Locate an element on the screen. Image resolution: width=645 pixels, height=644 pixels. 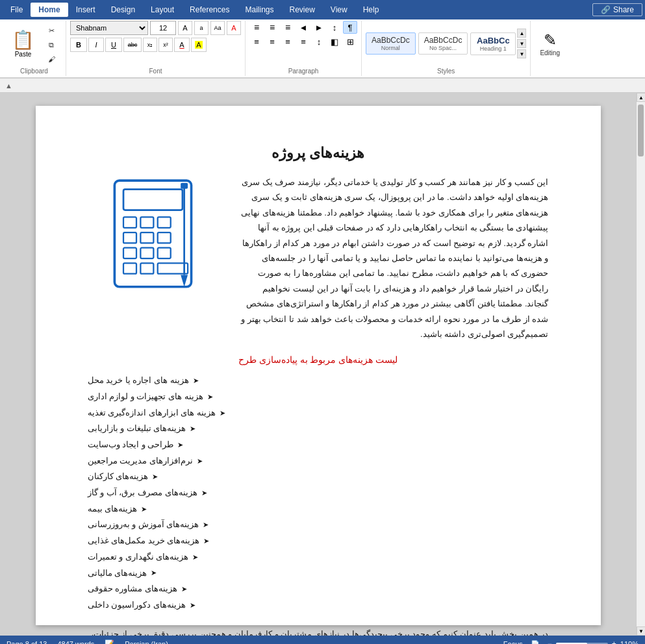
italic-button: I is located at coordinates (96, 45).